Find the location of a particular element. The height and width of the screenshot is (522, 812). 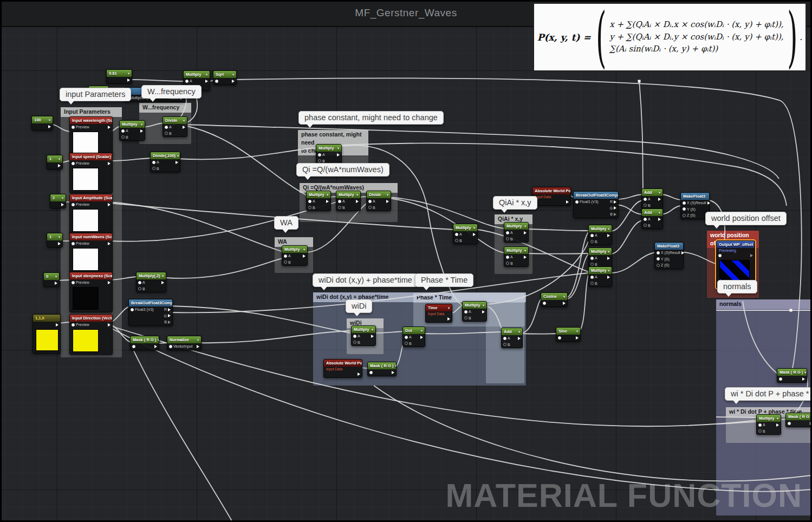

node-add-2: Add▾AB is located at coordinates (652, 219).